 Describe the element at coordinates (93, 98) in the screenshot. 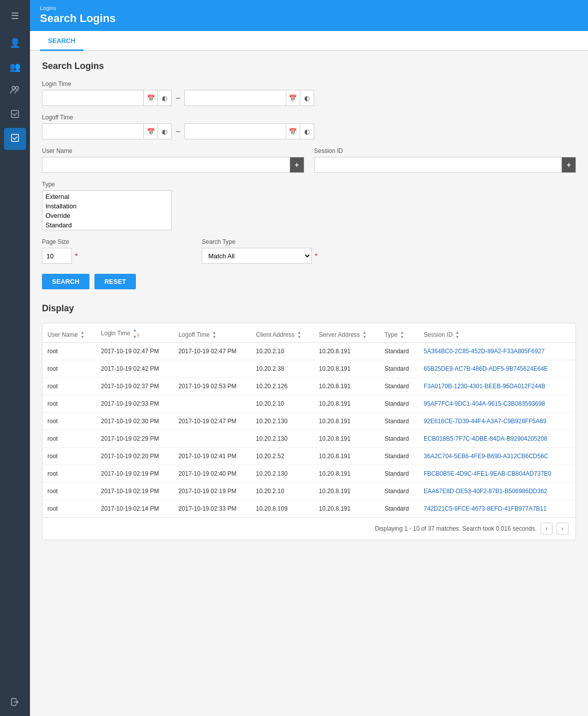

I see `login-time-start-input` at that location.